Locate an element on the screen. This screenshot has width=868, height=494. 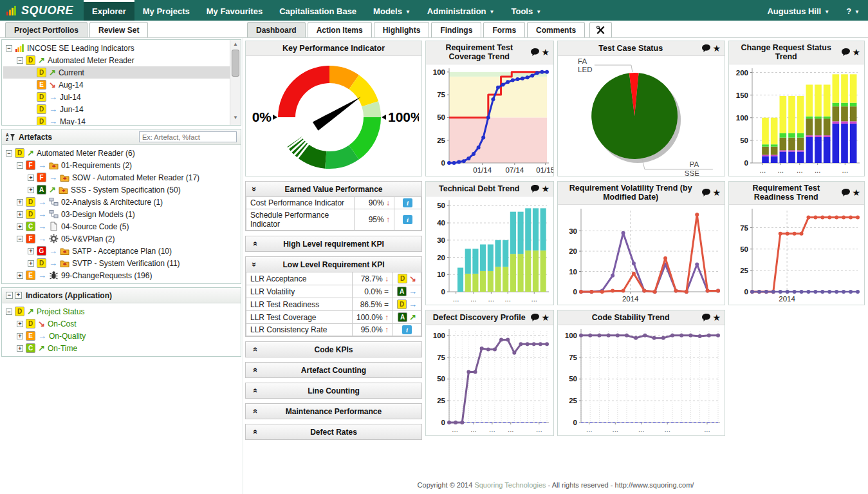
tree-item-01-requirements-2: −F→01-Requirements (2) is located at coordinates (121, 165).